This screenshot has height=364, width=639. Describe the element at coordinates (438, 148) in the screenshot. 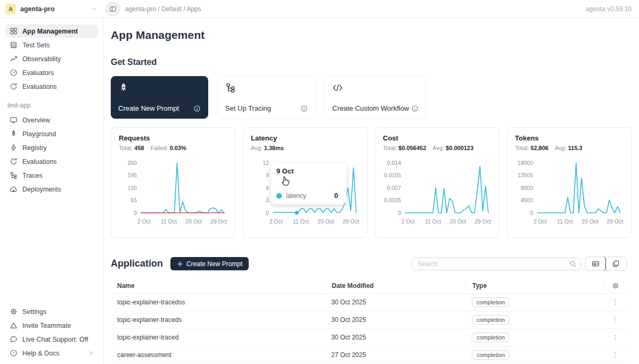

I see `chart-stats: Total:$0.056452Avg:$0.000123` at that location.